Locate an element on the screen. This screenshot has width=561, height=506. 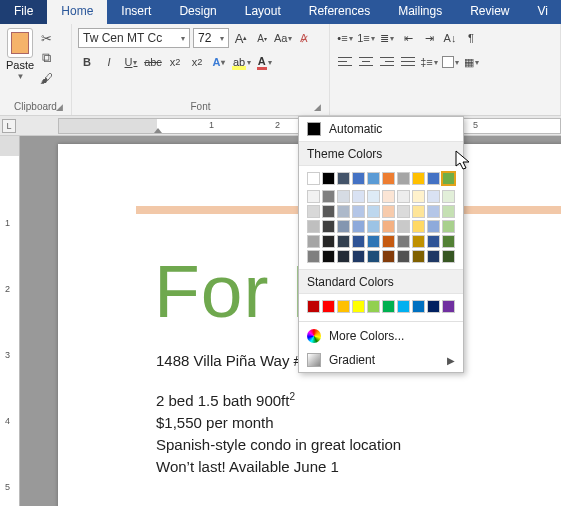
align-right-icon is located at coordinates (387, 62).